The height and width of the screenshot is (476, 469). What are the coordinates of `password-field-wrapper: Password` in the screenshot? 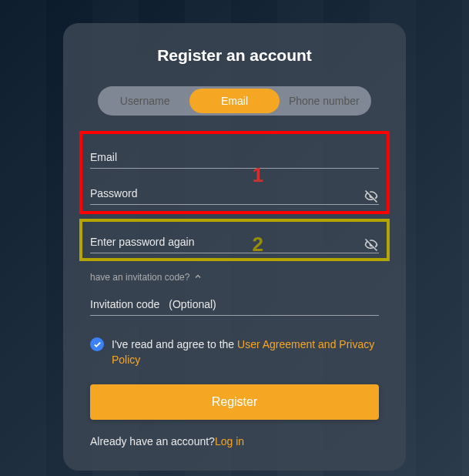 It's located at (234, 191).